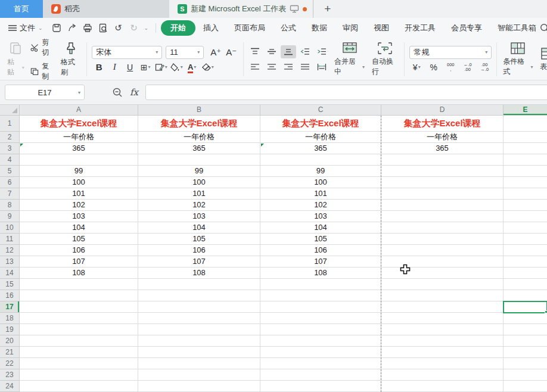 The image size is (547, 392). Describe the element at coordinates (10, 330) in the screenshot. I see `row-header-19: 19` at that location.